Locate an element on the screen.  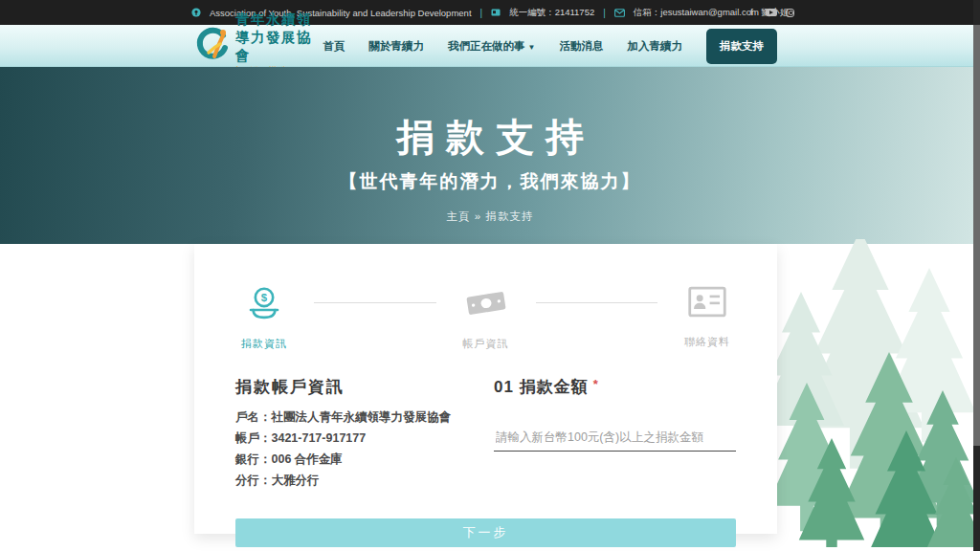
nav-item-about: 關於青續力 is located at coordinates (396, 46).